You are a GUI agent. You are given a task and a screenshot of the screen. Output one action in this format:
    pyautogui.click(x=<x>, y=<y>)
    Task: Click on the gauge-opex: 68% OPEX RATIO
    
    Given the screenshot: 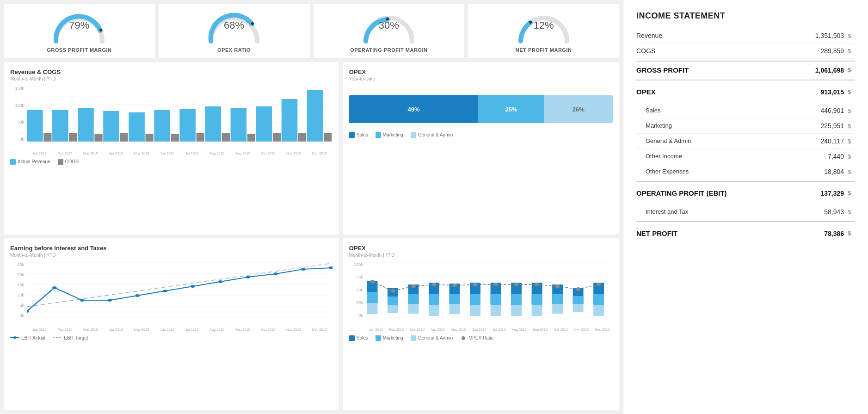 What is the action you would take?
    pyautogui.click(x=234, y=31)
    